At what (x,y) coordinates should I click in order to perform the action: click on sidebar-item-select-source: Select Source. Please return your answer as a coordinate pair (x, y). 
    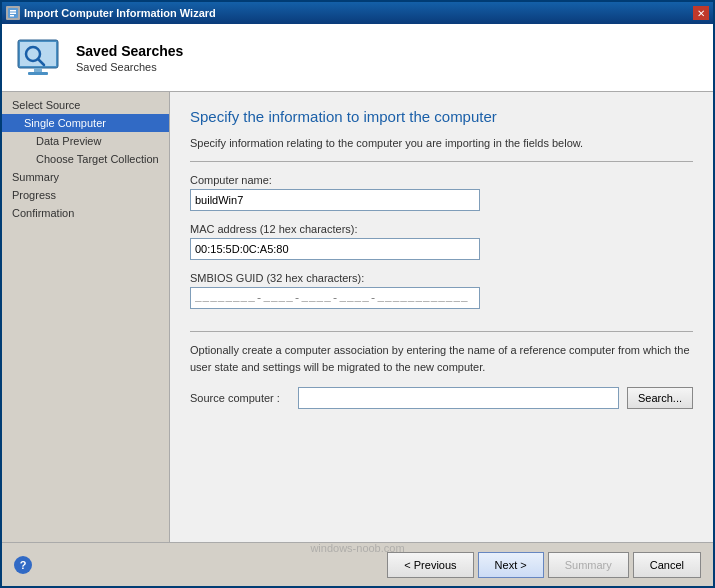
    Looking at the image, I should click on (86, 105).